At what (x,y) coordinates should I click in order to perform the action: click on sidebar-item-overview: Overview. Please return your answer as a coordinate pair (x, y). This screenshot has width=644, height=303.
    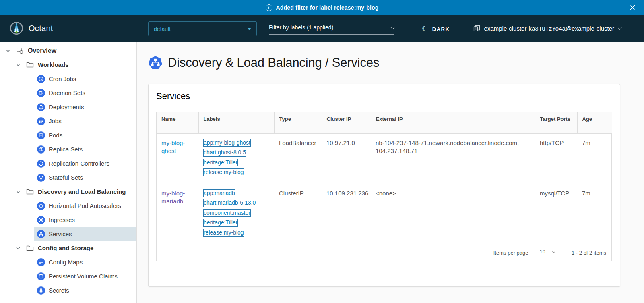
    Looking at the image, I should click on (68, 51).